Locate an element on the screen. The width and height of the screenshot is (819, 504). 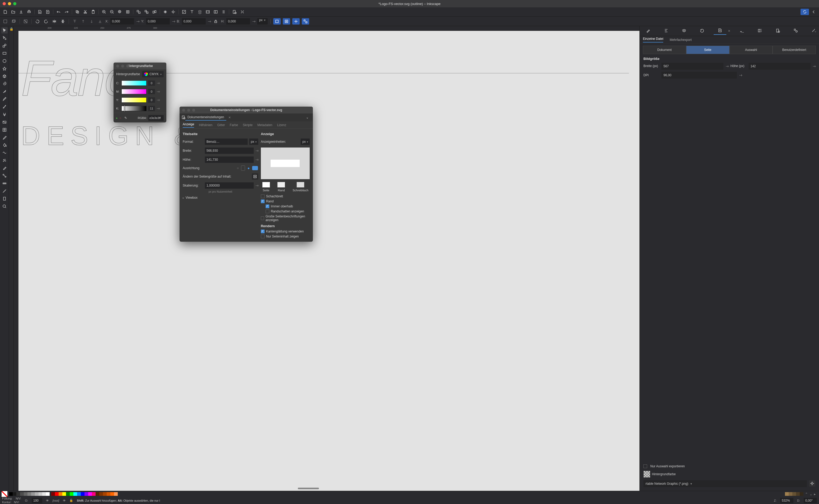
shape-builder-tool is located at coordinates (5, 45).